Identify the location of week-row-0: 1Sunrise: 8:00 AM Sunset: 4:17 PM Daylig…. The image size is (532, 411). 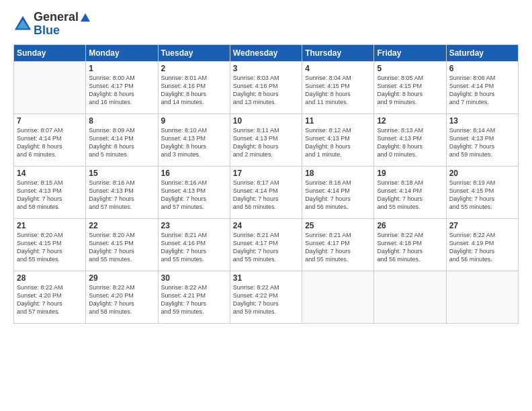
(266, 87).